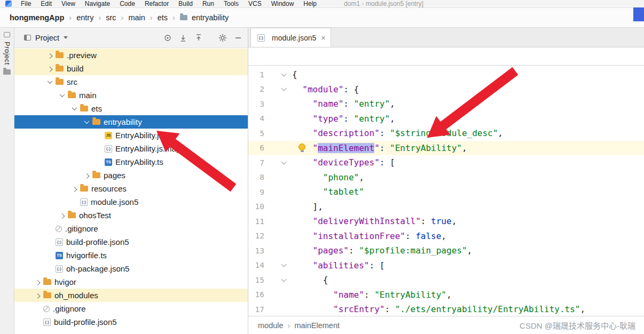 The image size is (644, 334). I want to click on tree-item-ets: ets, so click(131, 109).